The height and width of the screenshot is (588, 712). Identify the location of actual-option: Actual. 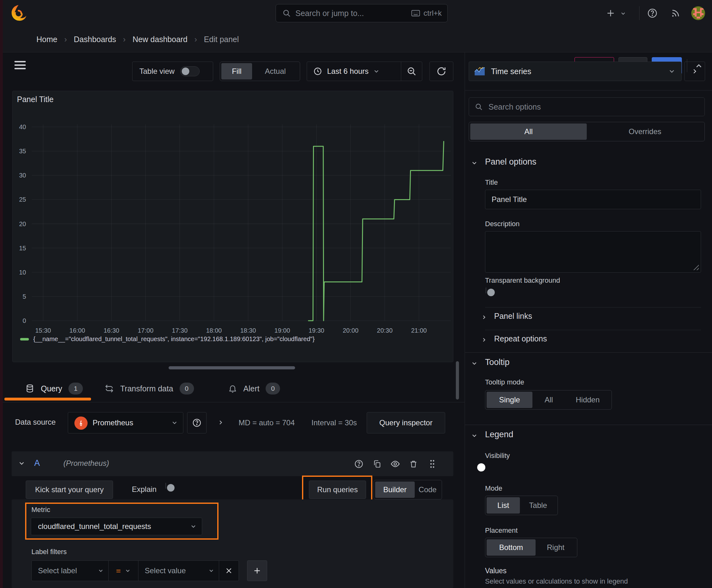
(276, 71).